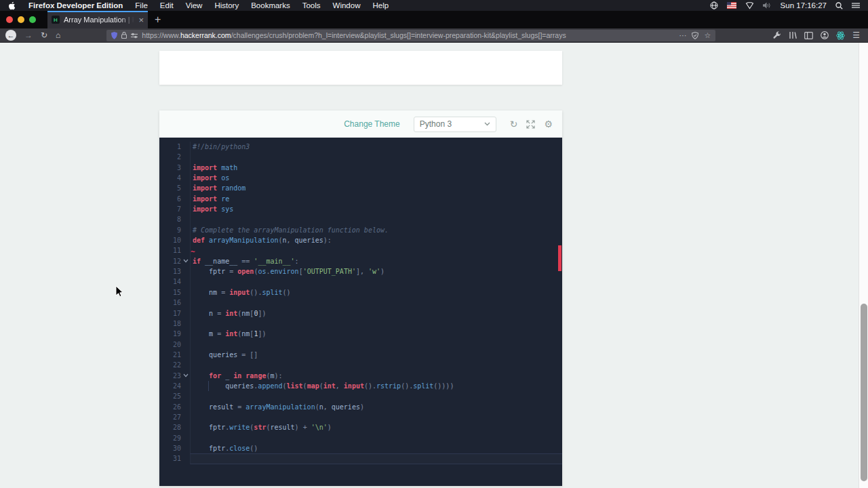 The width and height of the screenshot is (868, 488). What do you see at coordinates (695, 35) in the screenshot?
I see `shield-check-icon` at bounding box center [695, 35].